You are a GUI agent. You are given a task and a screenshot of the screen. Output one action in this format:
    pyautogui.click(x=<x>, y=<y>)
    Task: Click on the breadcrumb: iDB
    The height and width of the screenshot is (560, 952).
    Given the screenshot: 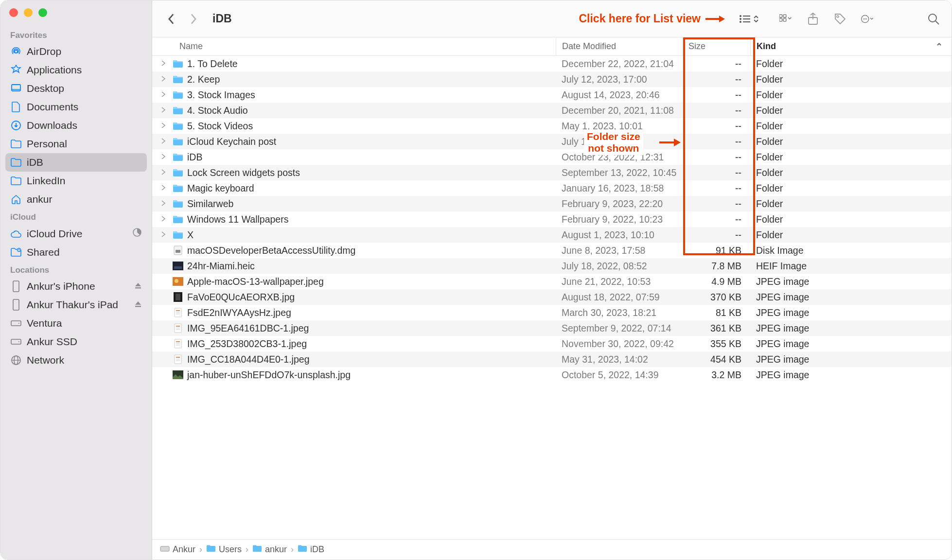 What is the action you would take?
    pyautogui.click(x=311, y=549)
    